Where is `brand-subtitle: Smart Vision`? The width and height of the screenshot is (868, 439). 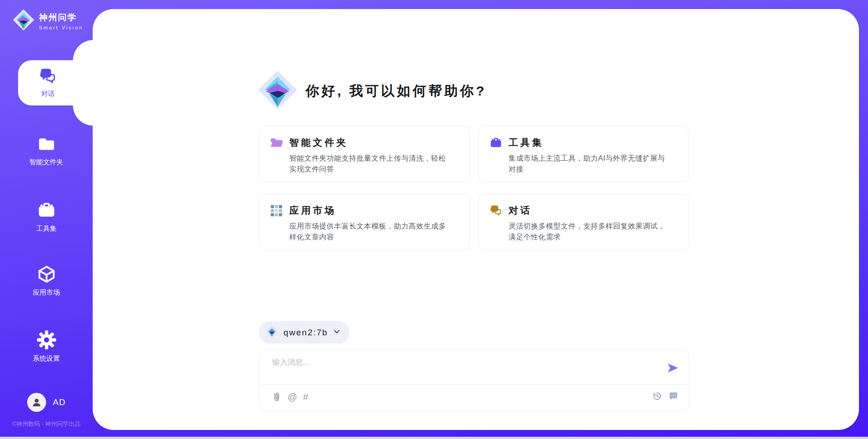
brand-subtitle: Smart Vision is located at coordinates (61, 28).